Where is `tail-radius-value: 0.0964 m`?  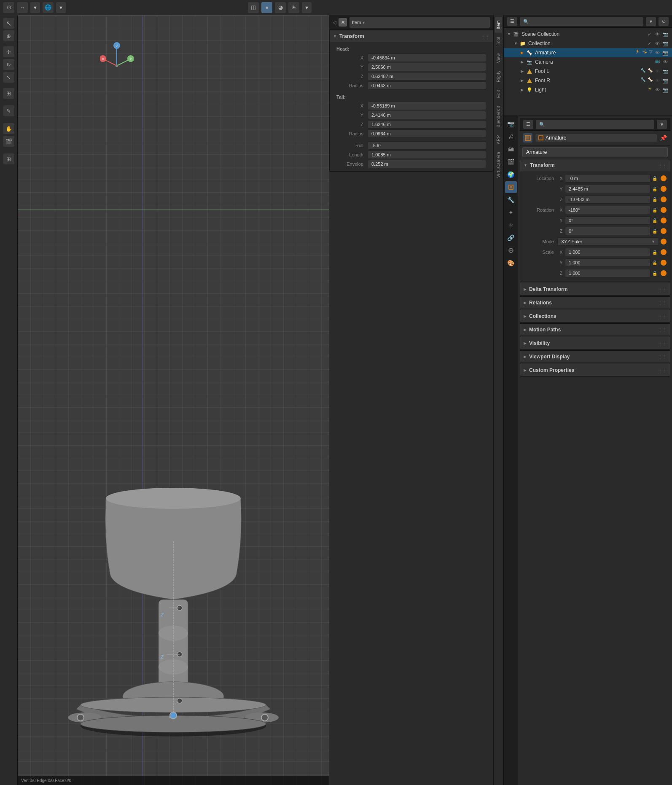 tail-radius-value: 0.0964 m is located at coordinates (427, 134).